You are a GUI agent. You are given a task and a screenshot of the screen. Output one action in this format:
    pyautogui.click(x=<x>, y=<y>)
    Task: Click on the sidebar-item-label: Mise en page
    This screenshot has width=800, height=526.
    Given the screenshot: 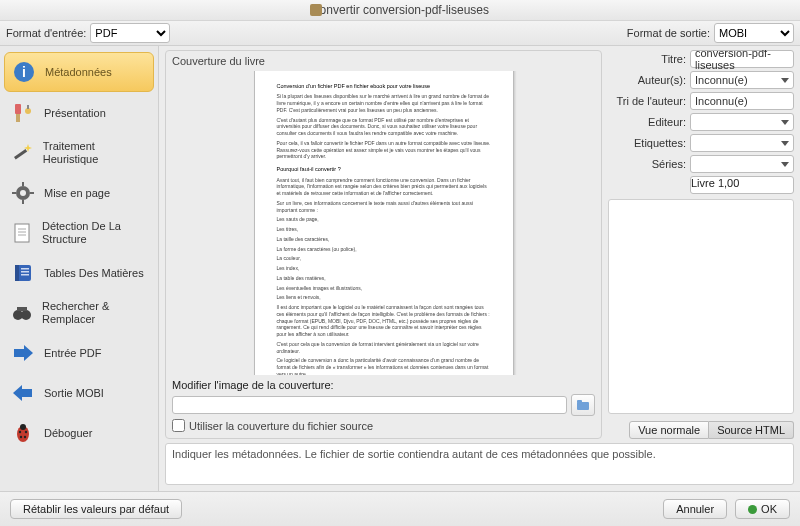 What is the action you would take?
    pyautogui.click(x=77, y=194)
    